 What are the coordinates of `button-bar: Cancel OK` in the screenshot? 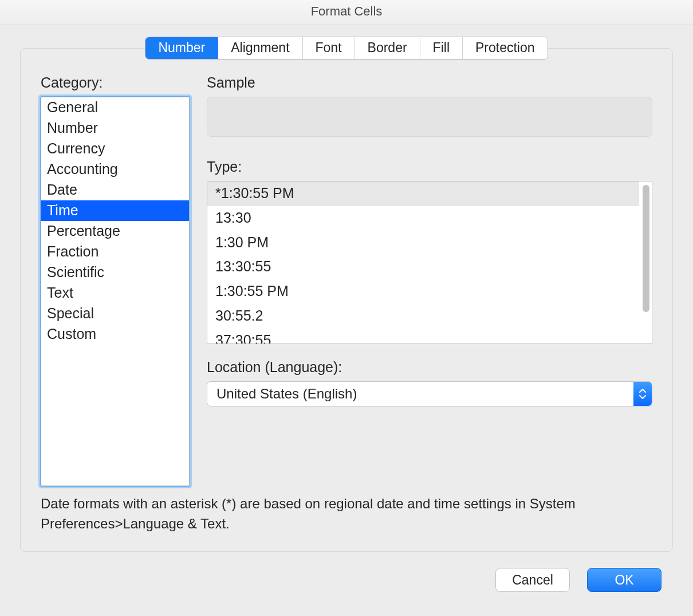 It's located at (346, 572).